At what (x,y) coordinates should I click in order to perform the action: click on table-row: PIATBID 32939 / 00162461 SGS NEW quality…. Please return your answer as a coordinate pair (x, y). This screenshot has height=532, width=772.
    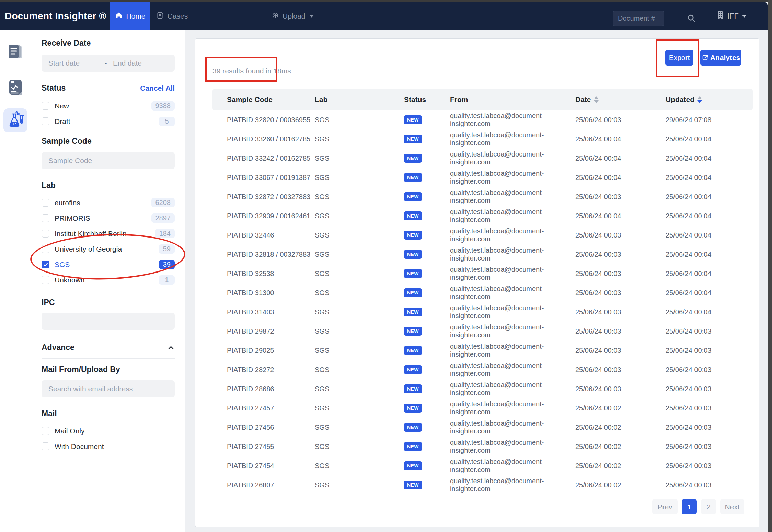
    Looking at the image, I should click on (483, 216).